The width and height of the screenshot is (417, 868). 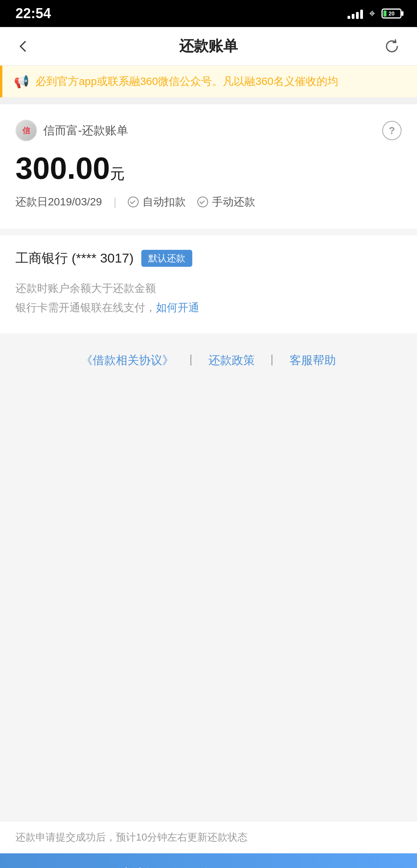 What do you see at coordinates (392, 14) in the screenshot?
I see `battery-icon: 20` at bounding box center [392, 14].